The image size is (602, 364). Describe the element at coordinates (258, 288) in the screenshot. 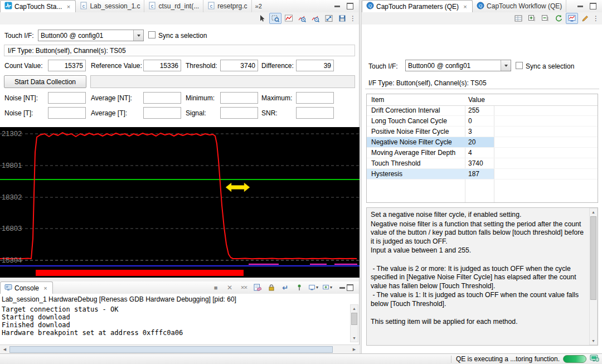

I see `clear-console-icon` at that location.